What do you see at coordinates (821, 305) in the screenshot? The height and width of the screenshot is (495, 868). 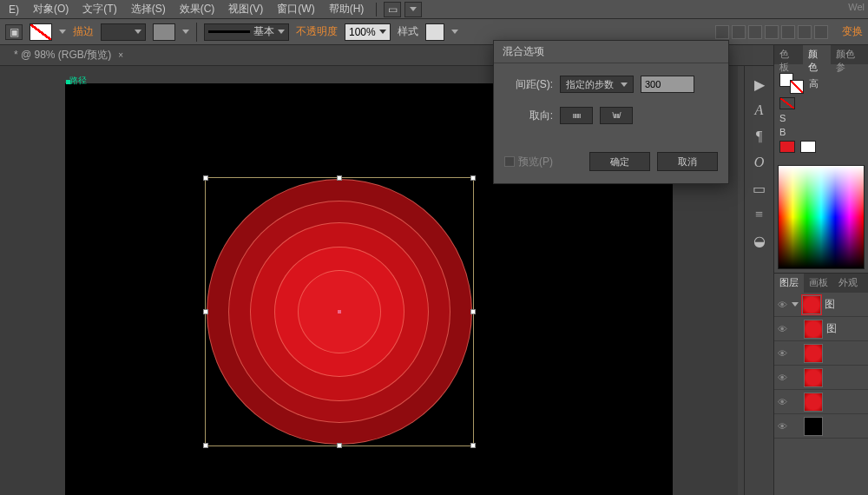 I see `layer-row-group: 👁 图` at bounding box center [821, 305].